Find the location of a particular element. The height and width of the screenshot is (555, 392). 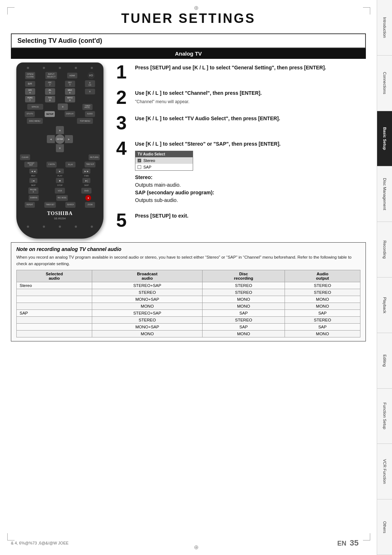

stereo-label: Stereo is located at coordinates (149, 161).